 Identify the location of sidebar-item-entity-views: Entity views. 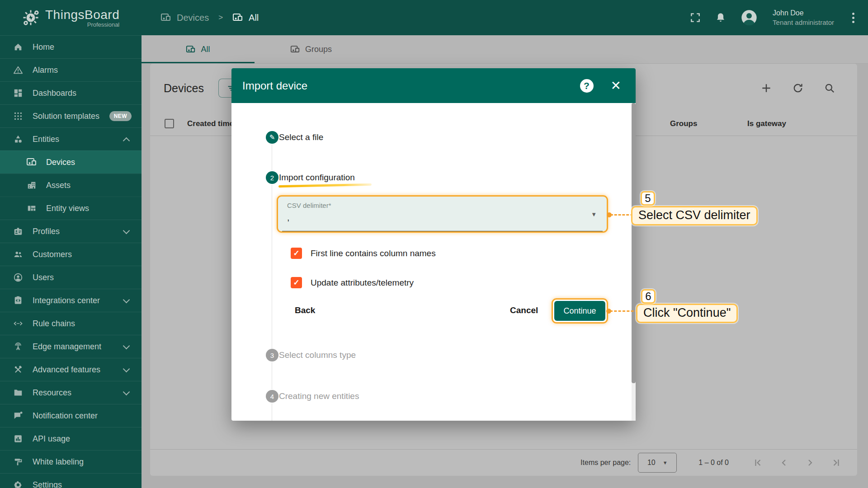
(71, 208).